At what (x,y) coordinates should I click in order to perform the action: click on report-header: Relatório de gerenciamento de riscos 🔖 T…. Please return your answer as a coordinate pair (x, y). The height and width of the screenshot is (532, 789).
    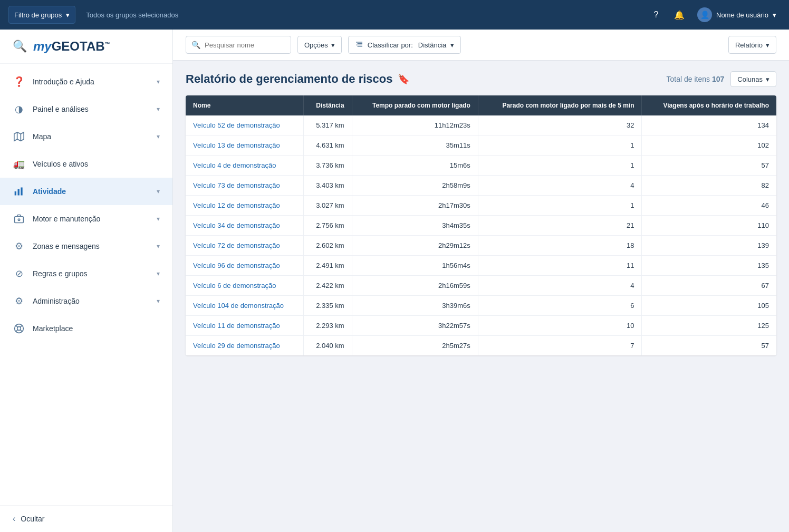
    Looking at the image, I should click on (481, 79).